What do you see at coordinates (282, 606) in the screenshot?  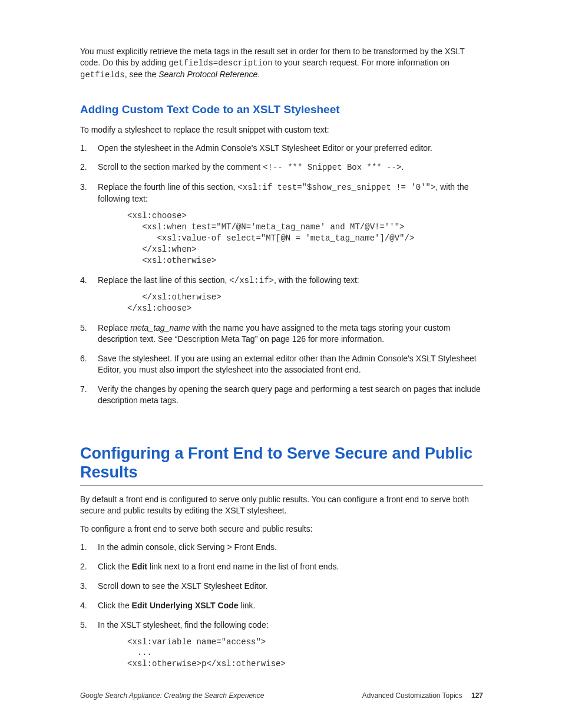 I see `step-item: Click the Edit Underlying XSLT Code link…` at bounding box center [282, 606].